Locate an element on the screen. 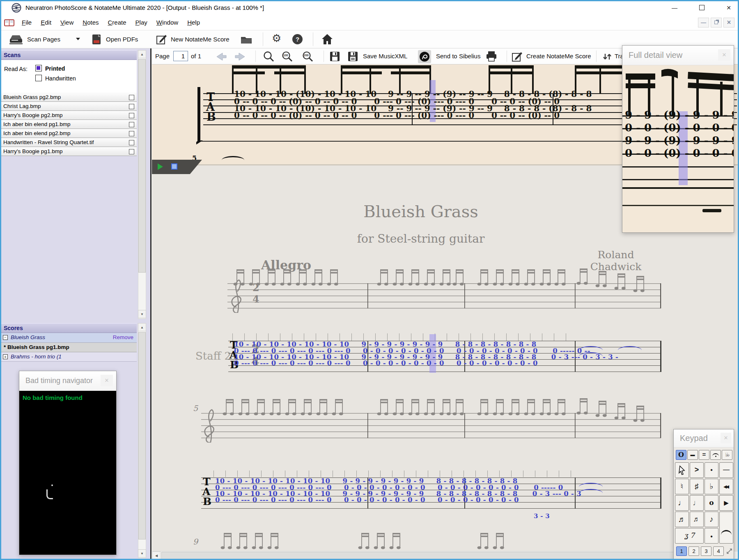 The image size is (739, 560). open-folder-icon is located at coordinates (246, 39).